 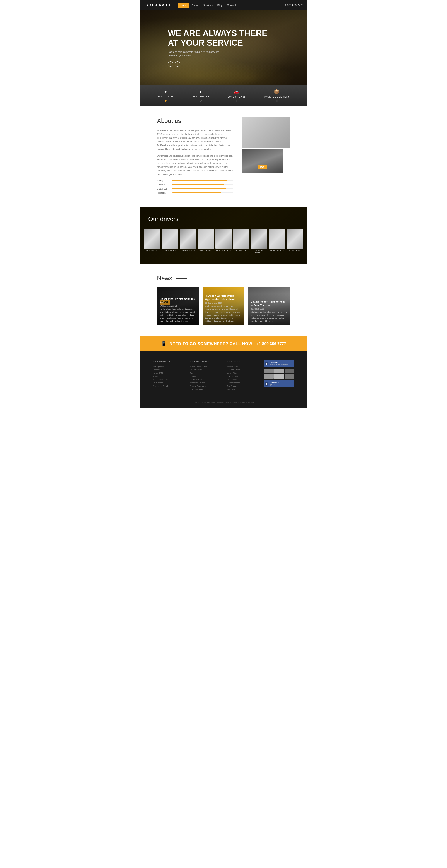 I want to click on footer-link: City Transportation, so click(x=205, y=390).